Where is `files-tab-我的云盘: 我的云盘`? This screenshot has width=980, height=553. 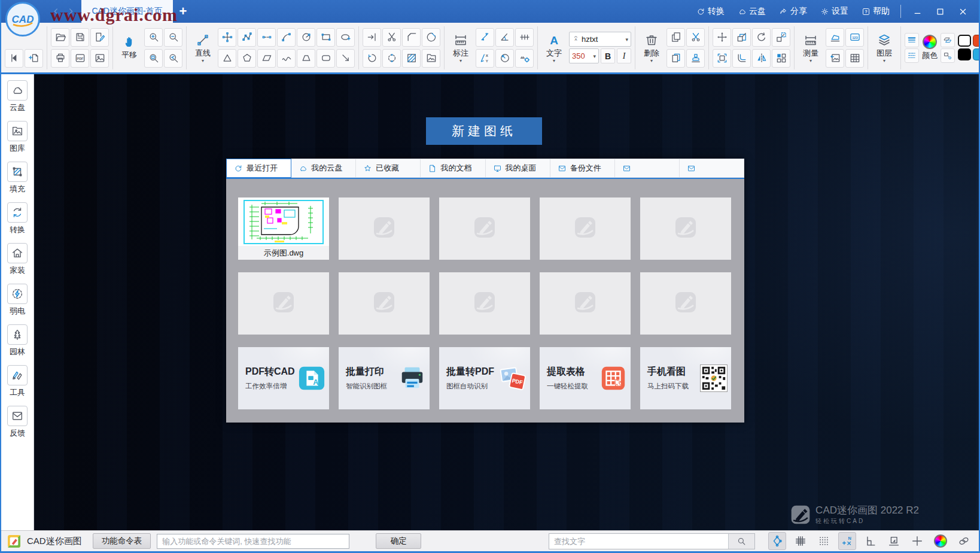
files-tab-我的云盘: 我的云盘 is located at coordinates (324, 168).